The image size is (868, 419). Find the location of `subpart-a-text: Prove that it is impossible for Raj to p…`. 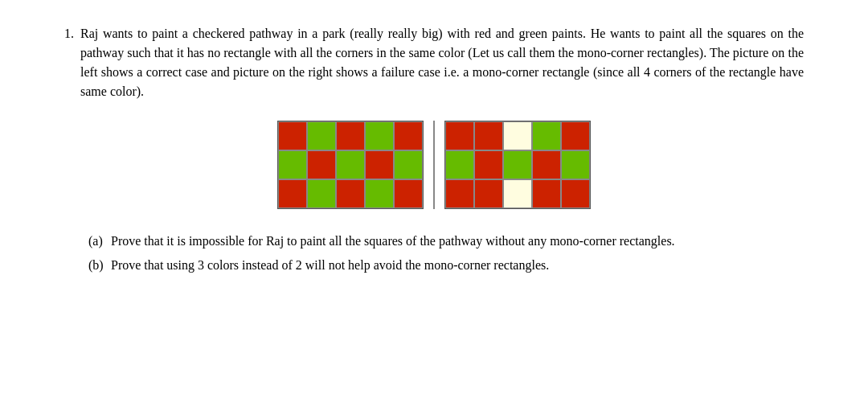

subpart-a-text: Prove that it is impossible for Raj to p… is located at coordinates (393, 241).